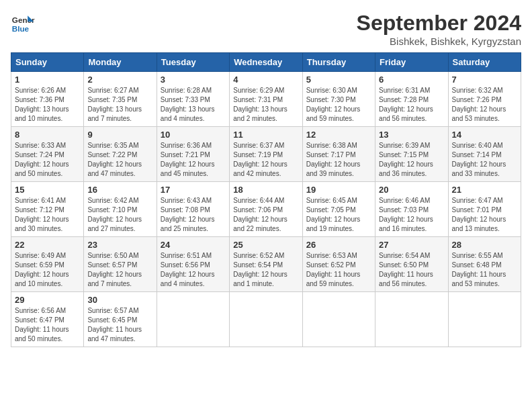 The image size is (532, 411). I want to click on calendar-cell: 10 Sunrise: 6:36 AMSunset: 7:21 PMDaylig…, so click(193, 154).